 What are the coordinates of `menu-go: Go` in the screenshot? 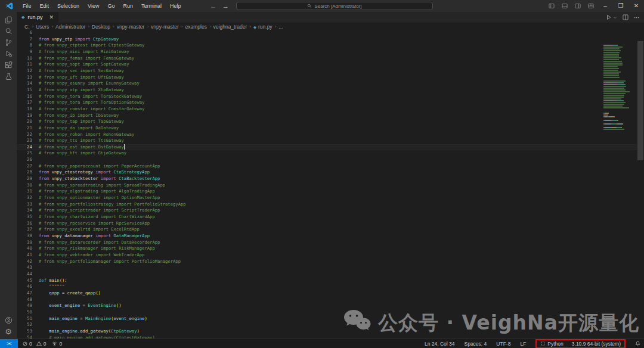 It's located at (111, 6).